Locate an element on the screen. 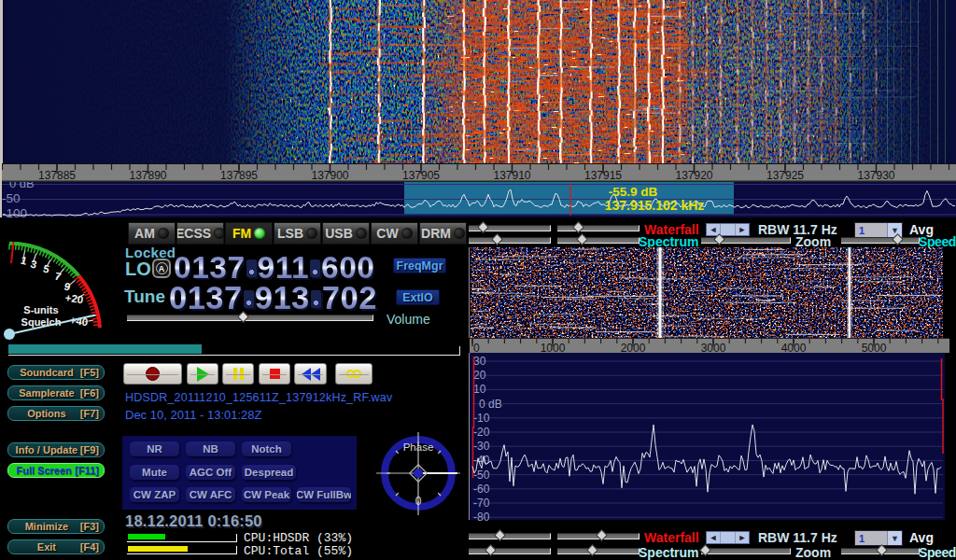  svg-text: -40 is located at coordinates (482, 460).